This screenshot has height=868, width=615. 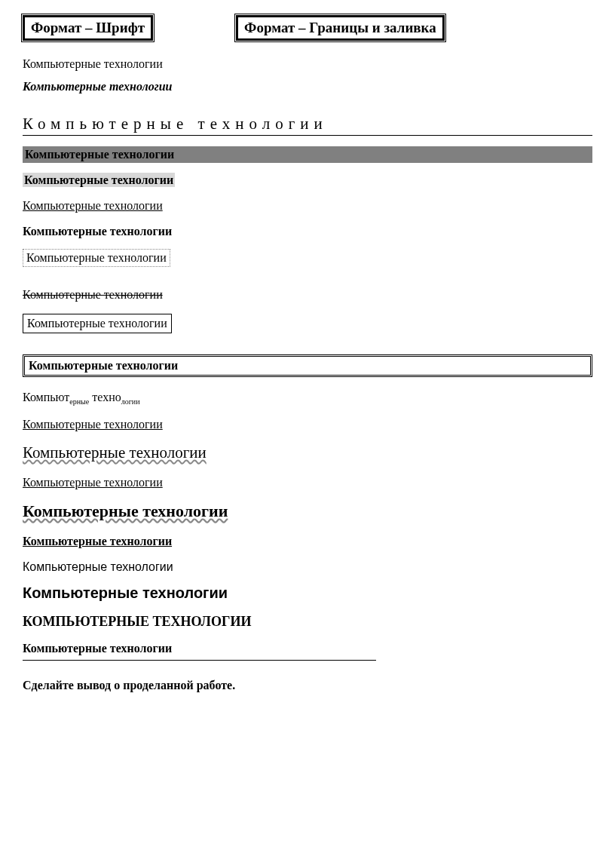 What do you see at coordinates (308, 64) in the screenshot?
I see `sample-plain: Компьютерные технологии` at bounding box center [308, 64].